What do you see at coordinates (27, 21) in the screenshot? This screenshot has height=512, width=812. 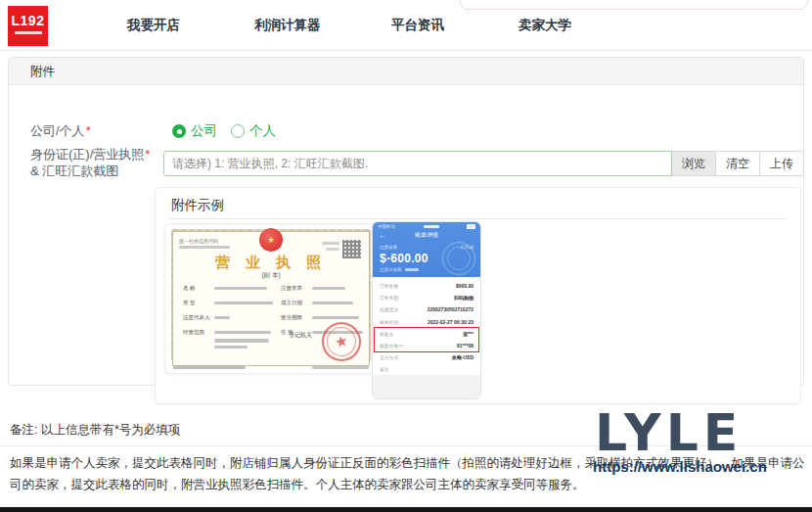 I see `brand-logo-text: L192` at bounding box center [27, 21].